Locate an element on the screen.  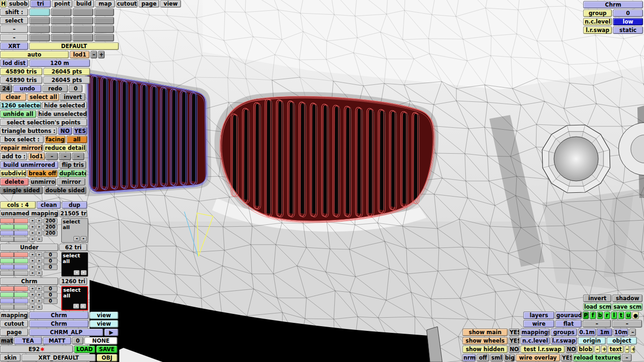
l-r-swap-button: l.r.swap is located at coordinates (564, 341).